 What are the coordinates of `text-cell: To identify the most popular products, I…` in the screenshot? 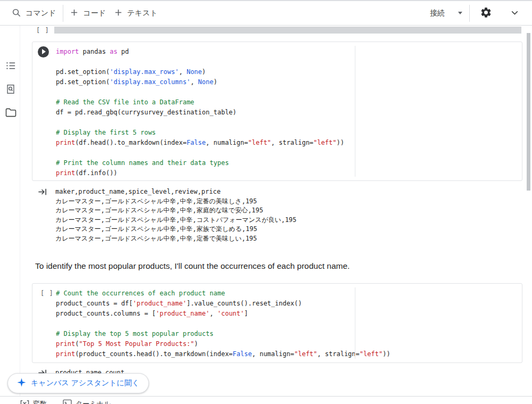 It's located at (267, 266).